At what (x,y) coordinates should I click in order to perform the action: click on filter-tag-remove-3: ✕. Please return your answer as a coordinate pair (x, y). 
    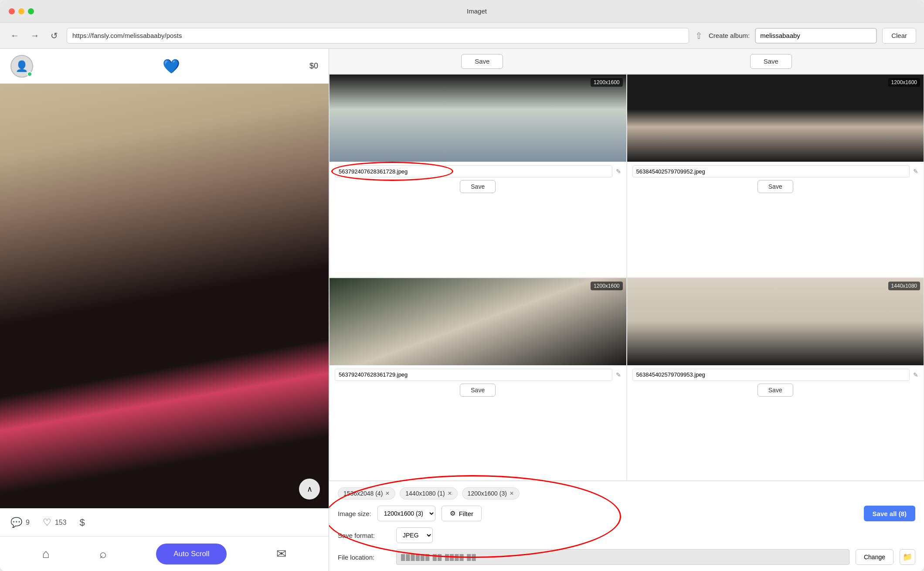
    Looking at the image, I should click on (512, 493).